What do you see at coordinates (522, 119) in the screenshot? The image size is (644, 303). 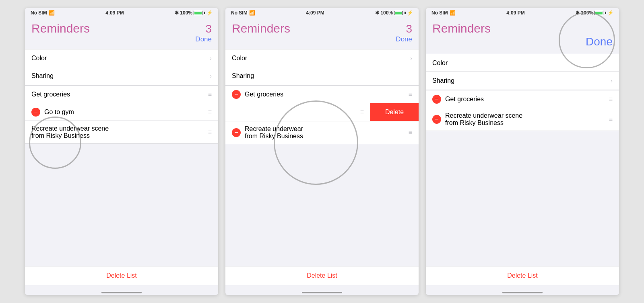 I see `reminder-item-3-2: − Recreate underwear scenefrom Risky Bus…` at bounding box center [522, 119].